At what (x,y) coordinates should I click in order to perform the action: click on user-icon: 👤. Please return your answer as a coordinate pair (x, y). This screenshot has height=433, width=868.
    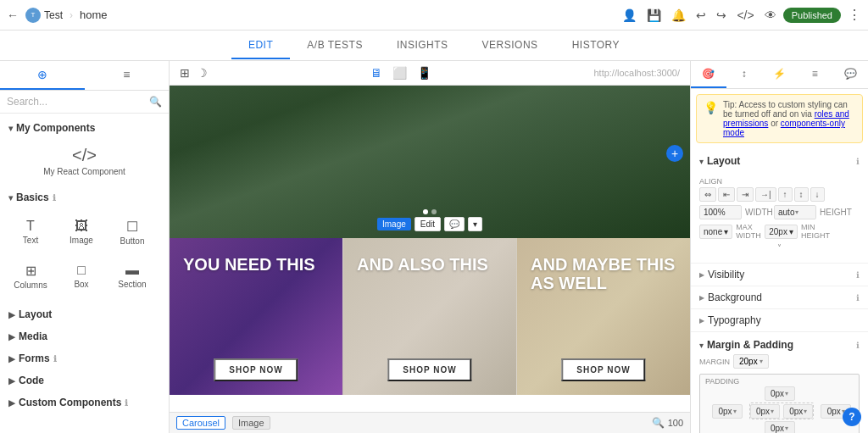
    Looking at the image, I should click on (629, 15).